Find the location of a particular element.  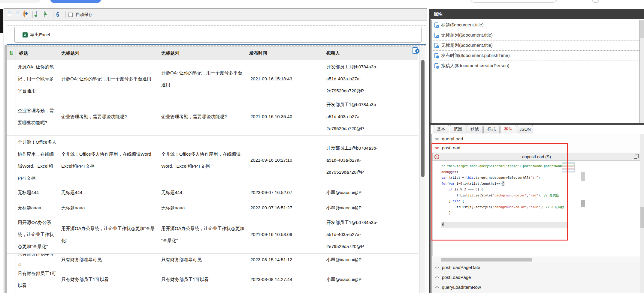

properties-scrollbar-thumb is located at coordinates (642, 29).